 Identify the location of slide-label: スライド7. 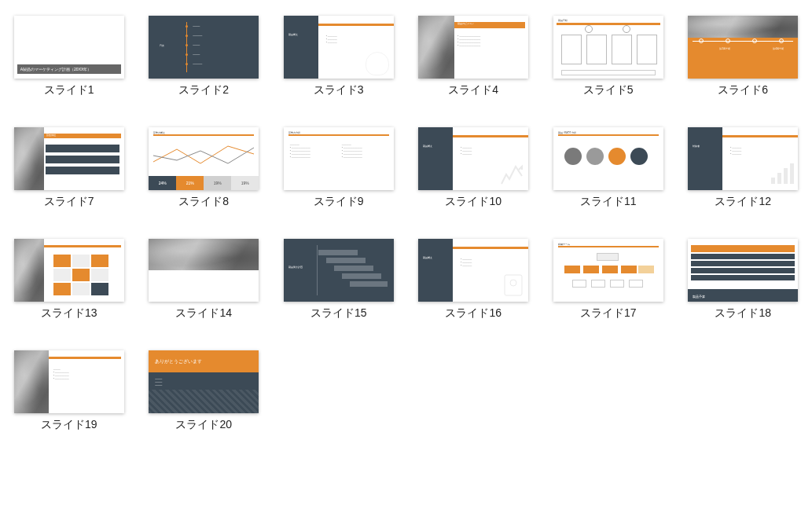
(69, 202).